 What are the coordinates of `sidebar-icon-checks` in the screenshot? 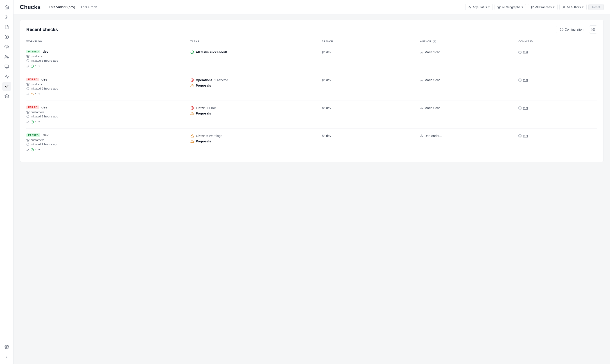 It's located at (7, 86).